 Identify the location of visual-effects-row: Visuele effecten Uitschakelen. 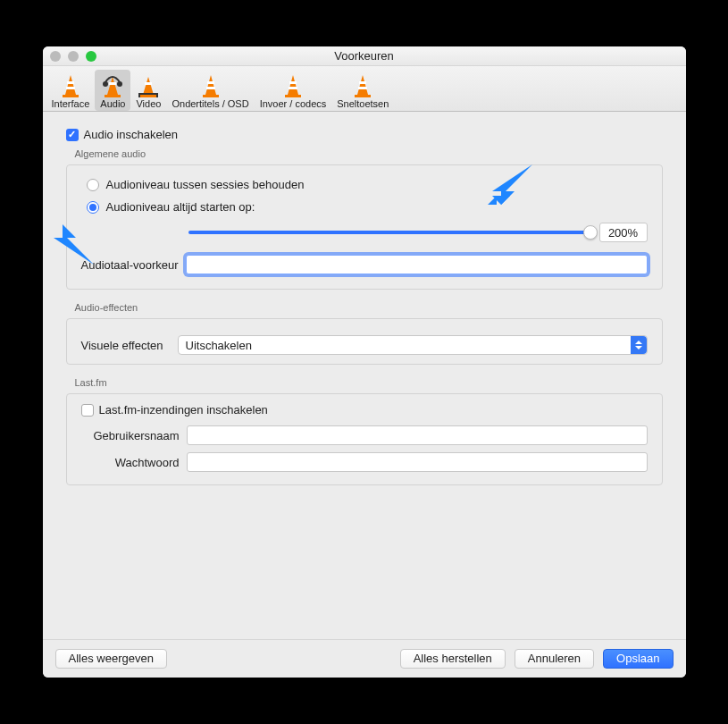
(364, 345).